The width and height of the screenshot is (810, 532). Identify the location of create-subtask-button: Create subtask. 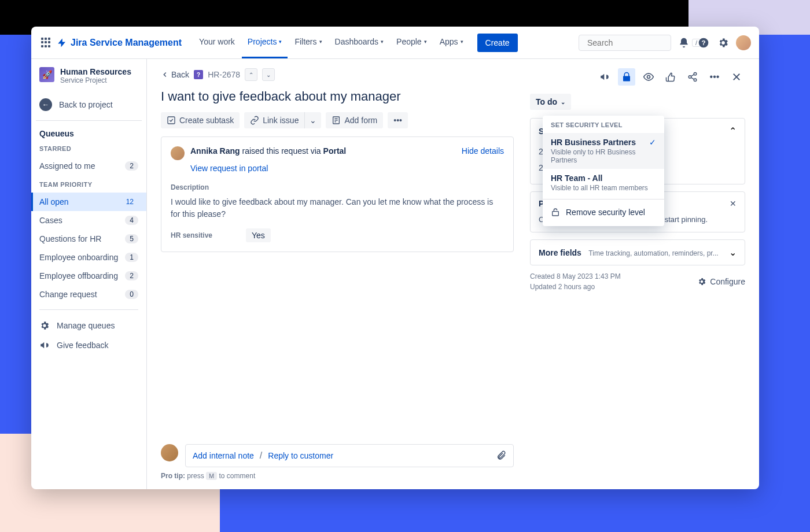
(200, 120).